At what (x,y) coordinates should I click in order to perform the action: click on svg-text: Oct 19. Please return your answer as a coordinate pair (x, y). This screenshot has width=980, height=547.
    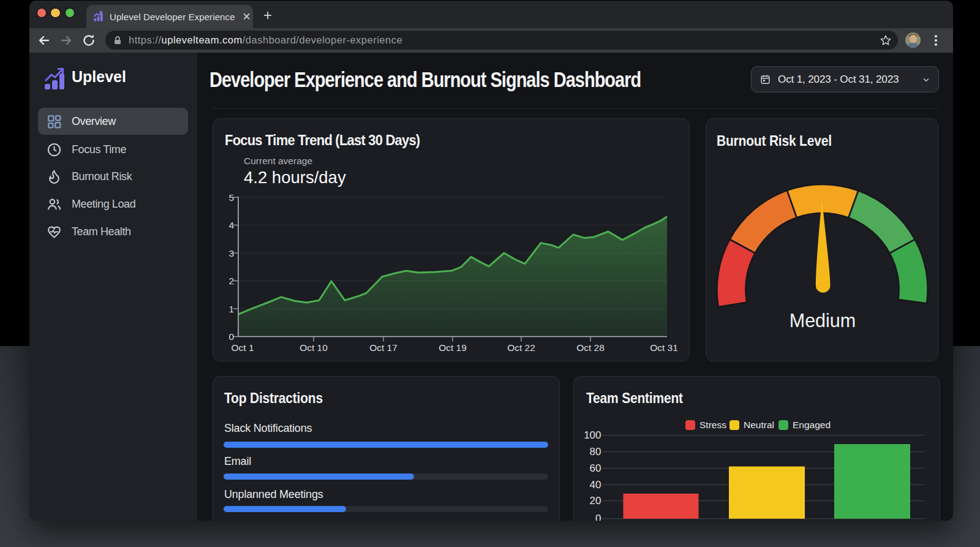
    Looking at the image, I should click on (453, 348).